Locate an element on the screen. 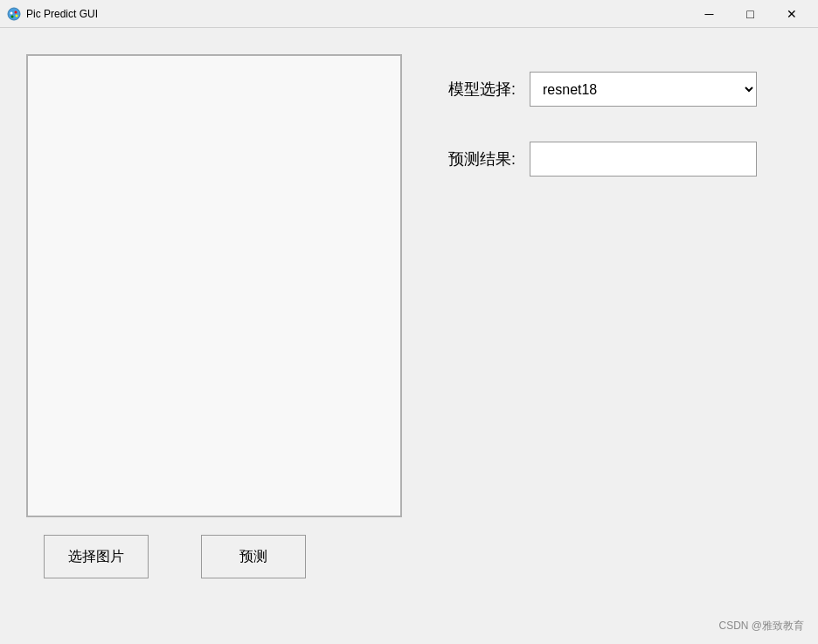  predict-button: 预测 is located at coordinates (253, 557).